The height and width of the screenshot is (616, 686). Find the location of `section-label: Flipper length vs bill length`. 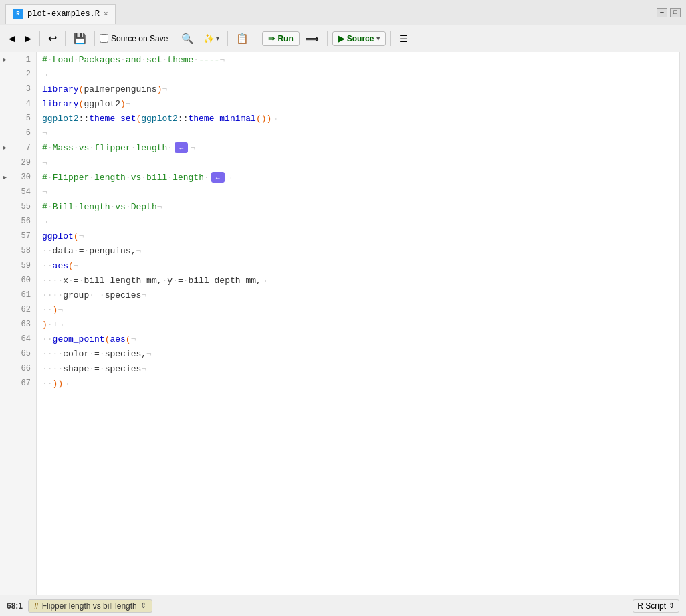

section-label: Flipper length vs bill length is located at coordinates (90, 606).